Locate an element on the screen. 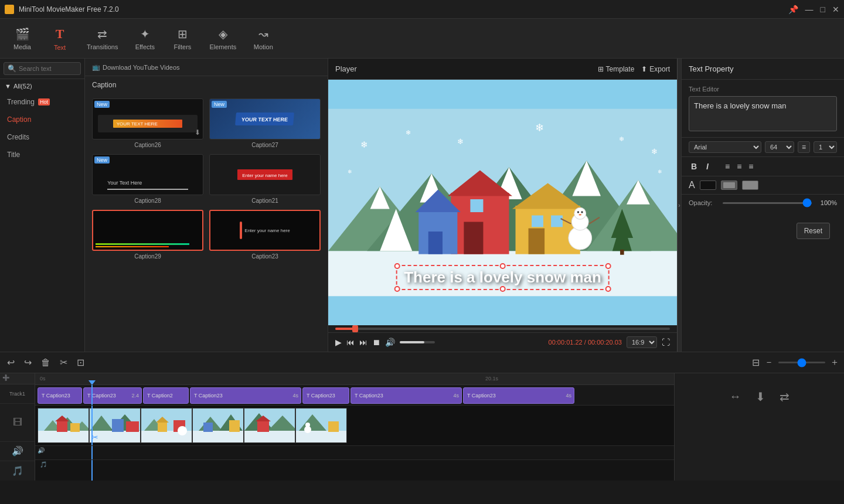 The height and width of the screenshot is (504, 844). clip-caption23-5: T Caption23 is located at coordinates (326, 396).